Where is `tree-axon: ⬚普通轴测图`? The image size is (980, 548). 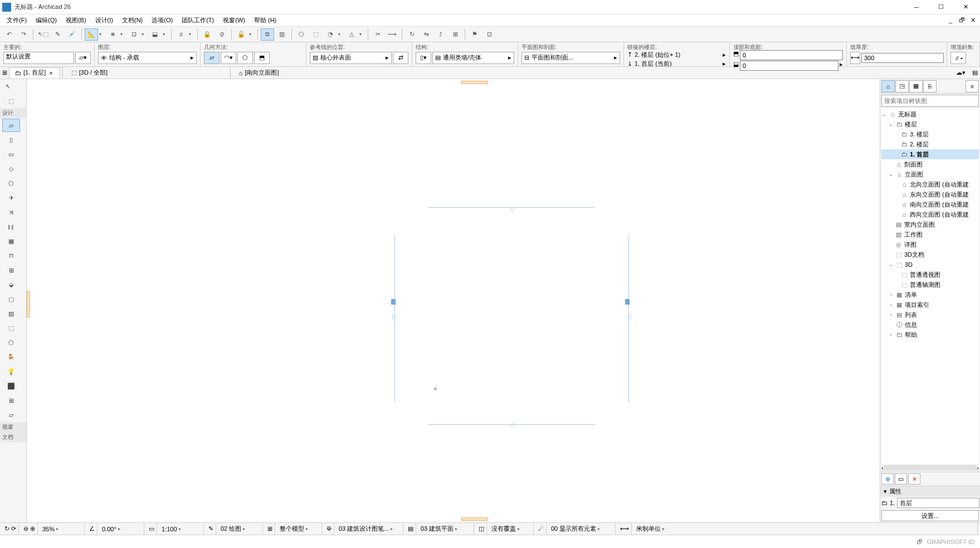 tree-axon: ⬚普通轴测图 is located at coordinates (930, 285).